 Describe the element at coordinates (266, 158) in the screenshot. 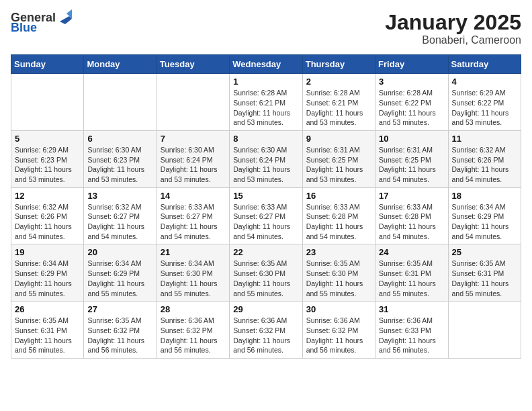

I see `calendar-cell: 8Sunrise: 6:30 AMSunset: 6:24 PMDaylight…` at that location.